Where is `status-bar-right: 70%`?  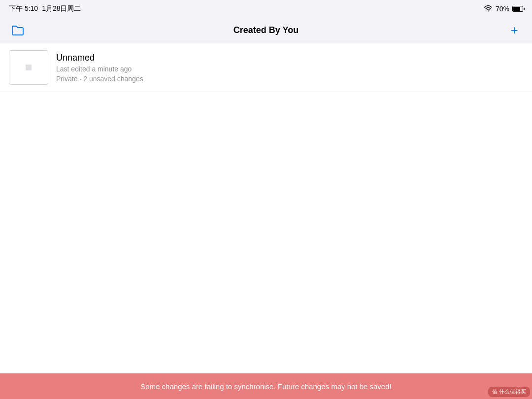 status-bar-right: 70% is located at coordinates (503, 9).